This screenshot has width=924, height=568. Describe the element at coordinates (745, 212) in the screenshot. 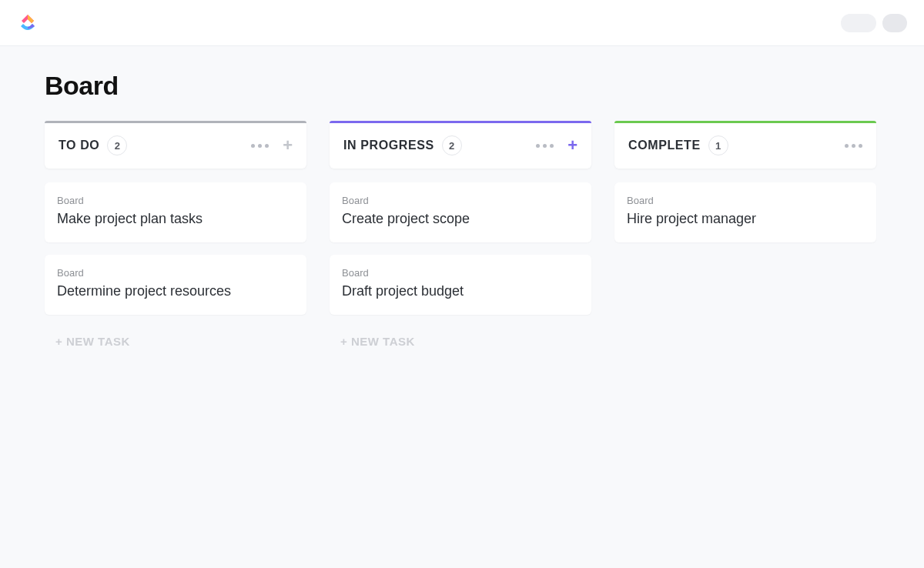

I see `task-card: Board Hire project manager` at that location.